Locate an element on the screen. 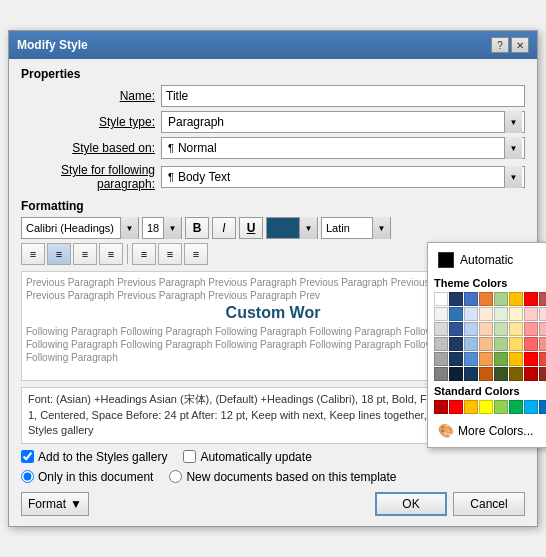 This screenshot has height=557, width=546. style-type-select: Paragraph ▼ is located at coordinates (343, 122).